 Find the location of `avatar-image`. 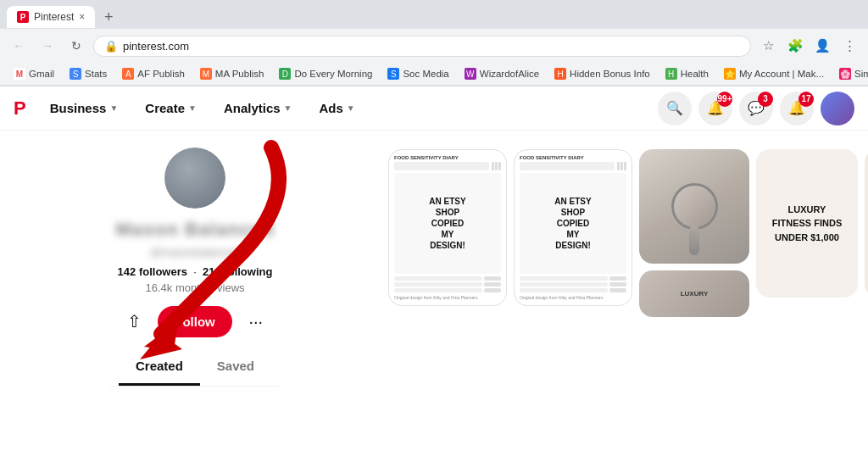

avatar-image is located at coordinates (195, 178).